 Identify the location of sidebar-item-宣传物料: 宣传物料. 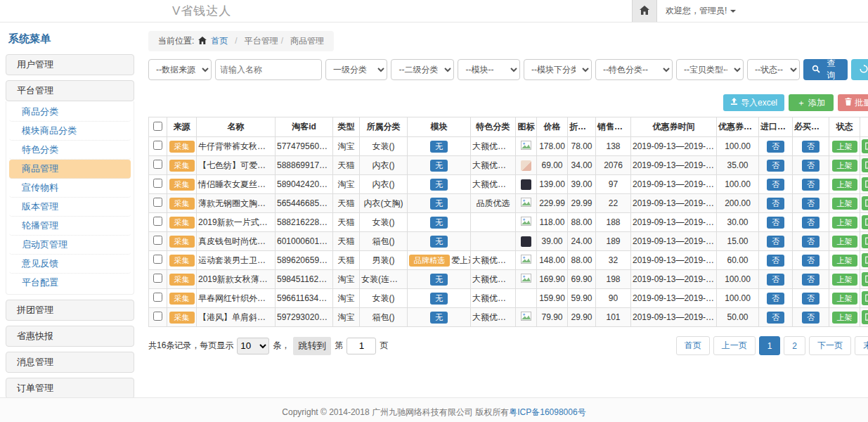
(70, 188).